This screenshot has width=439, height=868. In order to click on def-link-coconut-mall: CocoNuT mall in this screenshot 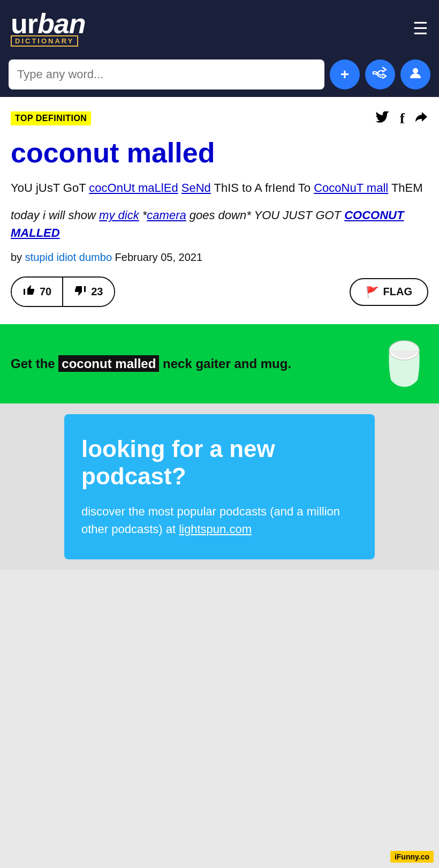, I will do `click(351, 188)`.